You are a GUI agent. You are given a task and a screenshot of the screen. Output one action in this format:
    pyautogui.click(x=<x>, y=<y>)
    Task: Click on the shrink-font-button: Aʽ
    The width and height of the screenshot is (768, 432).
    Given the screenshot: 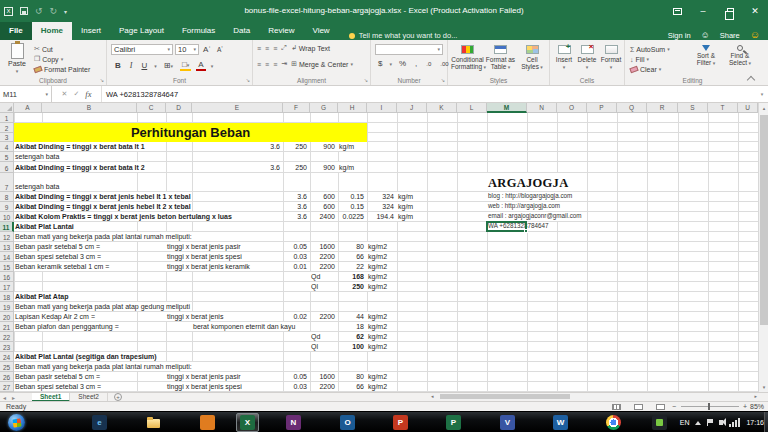 What is the action you would take?
    pyautogui.click(x=220, y=50)
    